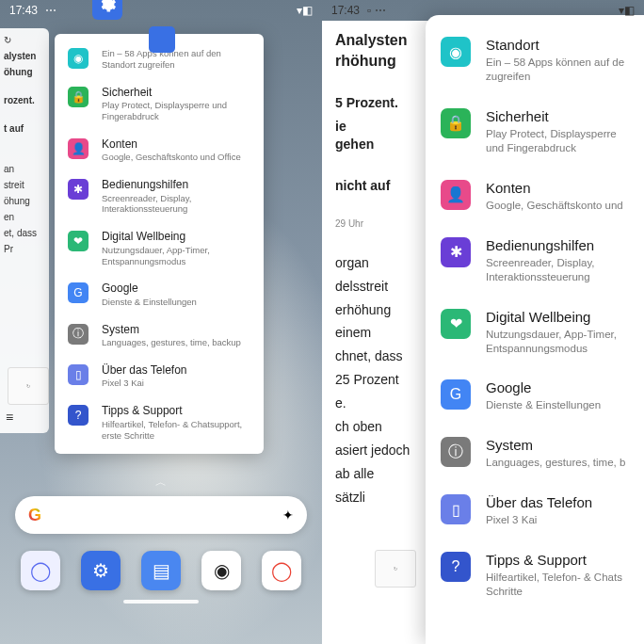 The height and width of the screenshot is (644, 644). I want to click on google-g-icon: G, so click(35, 516).